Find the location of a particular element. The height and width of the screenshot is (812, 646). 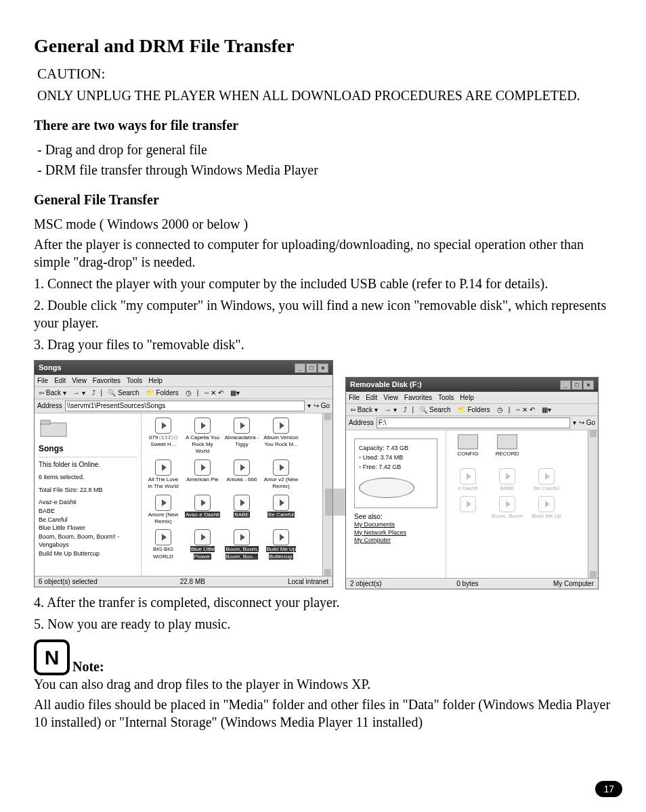

file-item-selected: Avaz-e Dashti is located at coordinates (202, 510).